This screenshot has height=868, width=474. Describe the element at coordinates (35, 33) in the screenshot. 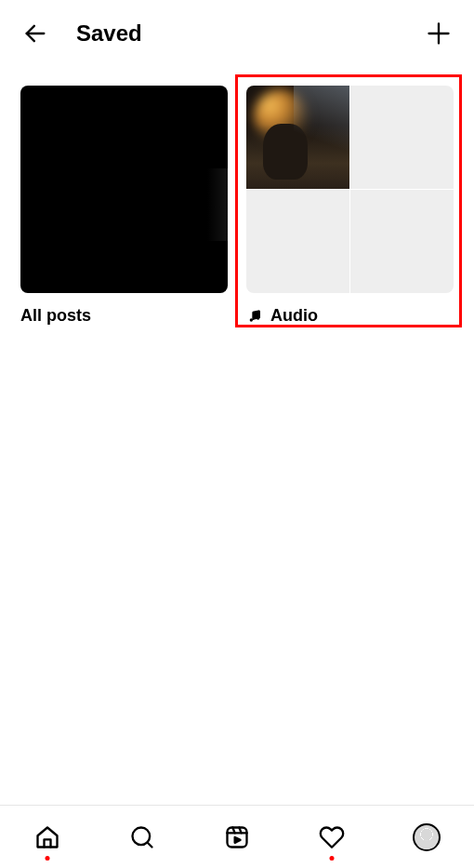

I see `back-button` at that location.